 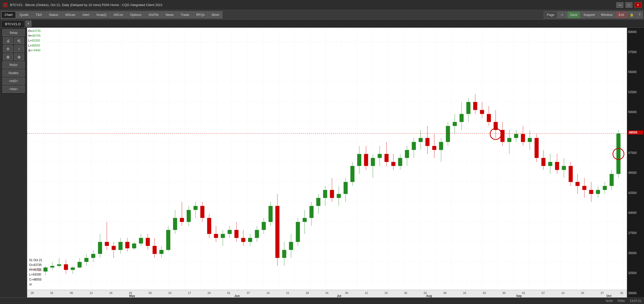 What do you see at coordinates (322, 5) in the screenshot?
I see `title-bar: ⬛ BTCV21 - Bitcoin (Globex), Oct 21, Dai…` at bounding box center [322, 5].